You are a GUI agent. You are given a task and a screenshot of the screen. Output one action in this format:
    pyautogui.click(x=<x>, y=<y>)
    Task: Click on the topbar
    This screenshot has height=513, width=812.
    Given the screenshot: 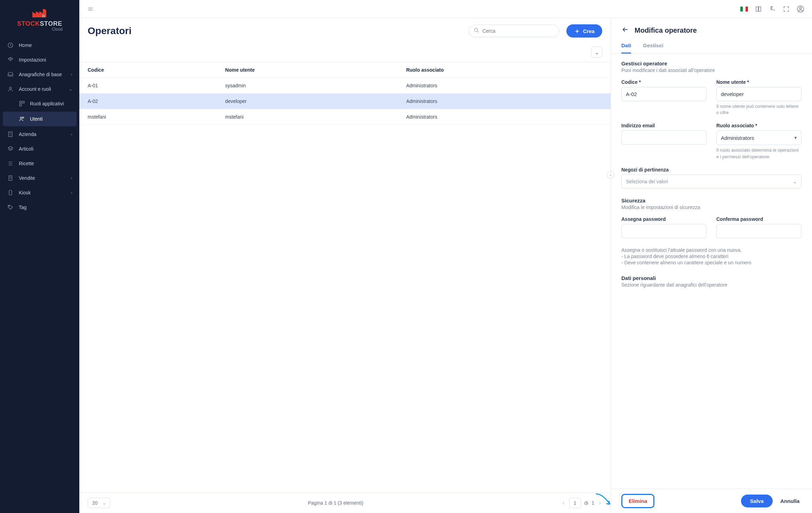 What is the action you would take?
    pyautogui.click(x=446, y=9)
    